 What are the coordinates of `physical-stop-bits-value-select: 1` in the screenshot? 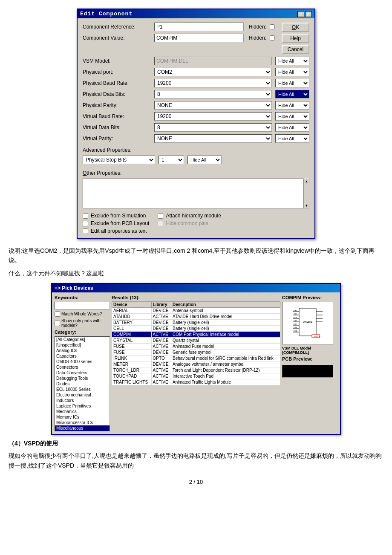 It's located at (171, 160).